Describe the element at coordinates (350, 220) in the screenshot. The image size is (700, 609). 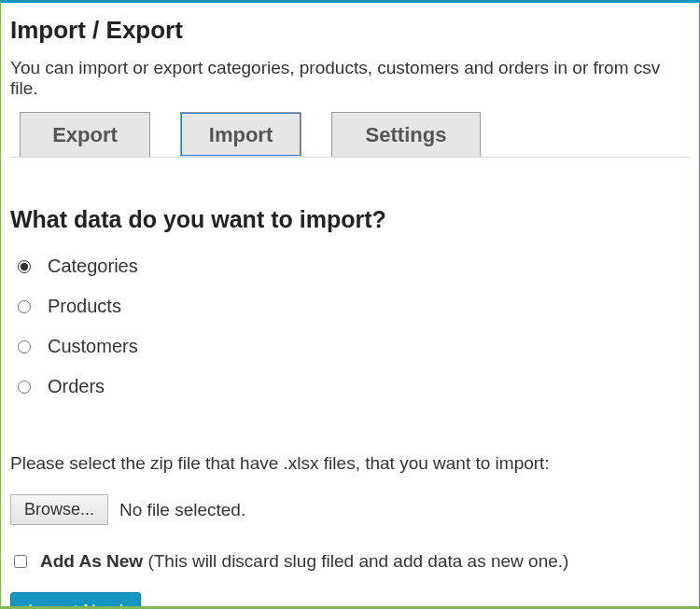
I see `section-heading: What data do you want to import?` at that location.